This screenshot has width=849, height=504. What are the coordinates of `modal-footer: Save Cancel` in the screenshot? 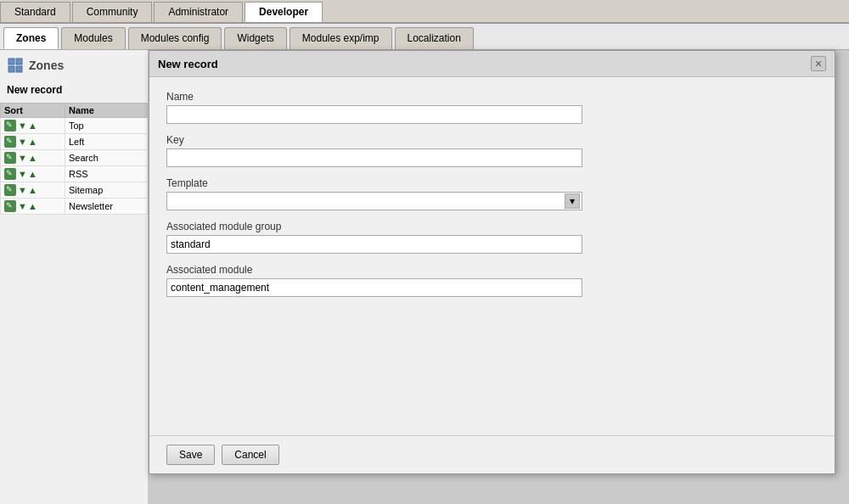 It's located at (492, 455).